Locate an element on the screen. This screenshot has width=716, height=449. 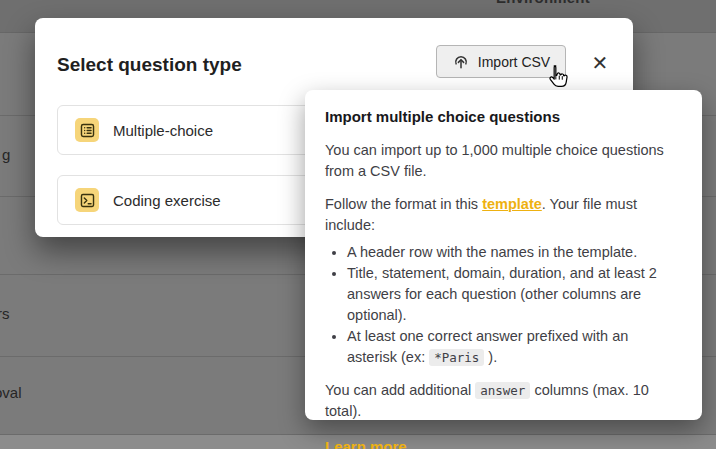
tooltip-format-line: Follow the format in this template. Your… is located at coordinates (504, 215).